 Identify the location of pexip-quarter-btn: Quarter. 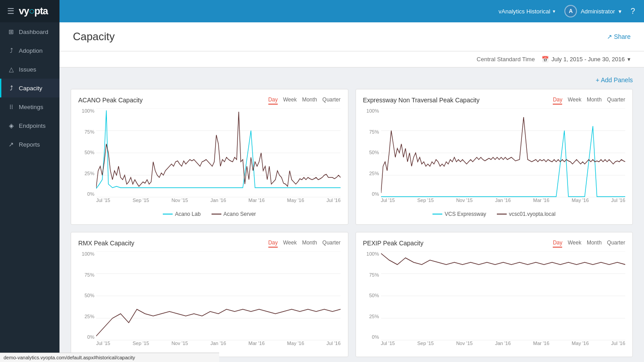
(616, 244).